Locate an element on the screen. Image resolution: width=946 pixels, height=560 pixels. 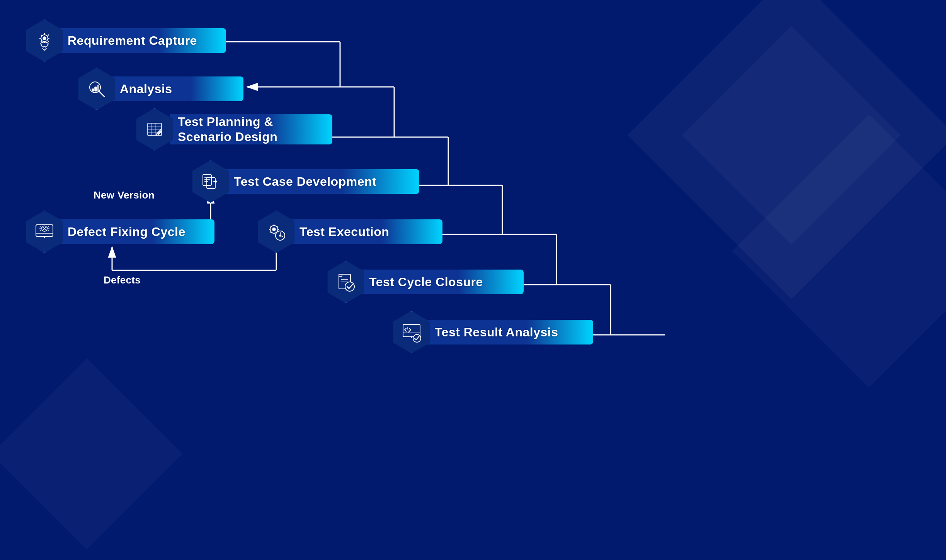
test-planning-label2: Scenario Design is located at coordinates (228, 137).